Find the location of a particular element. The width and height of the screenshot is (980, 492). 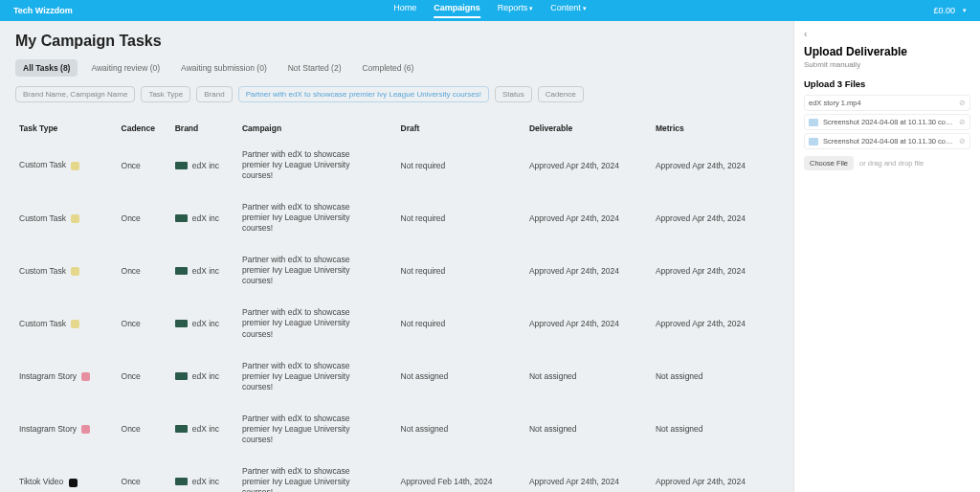

filter-campaign: Partner with edX to showcase premier Ivy… is located at coordinates (364, 94).